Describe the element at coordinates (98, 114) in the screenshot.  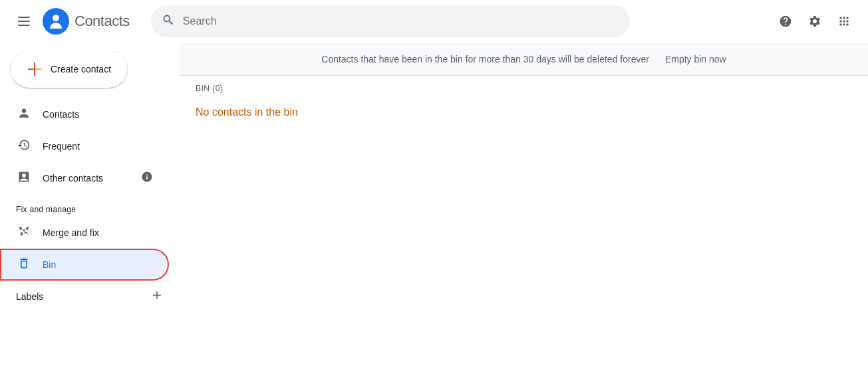
I see `contacts-nav-label: Contacts` at that location.